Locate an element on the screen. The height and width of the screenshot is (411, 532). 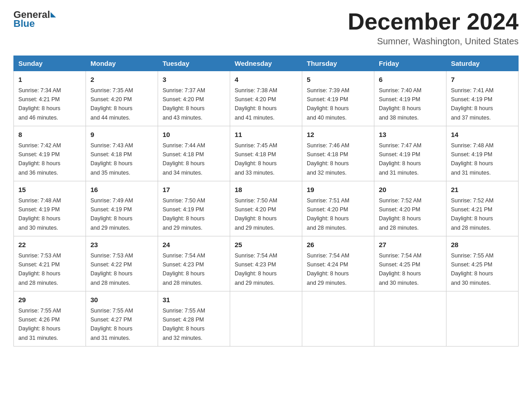
page-header: General Blue December 2024 Sumner, Washi… is located at coordinates (266, 28).